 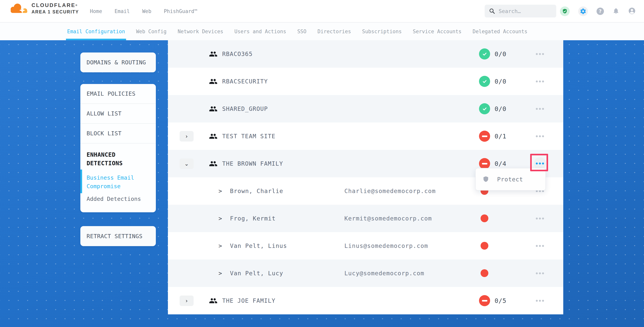 I want to click on sidebar-item-email-policies: EMAIL POLICIES, so click(x=118, y=94).